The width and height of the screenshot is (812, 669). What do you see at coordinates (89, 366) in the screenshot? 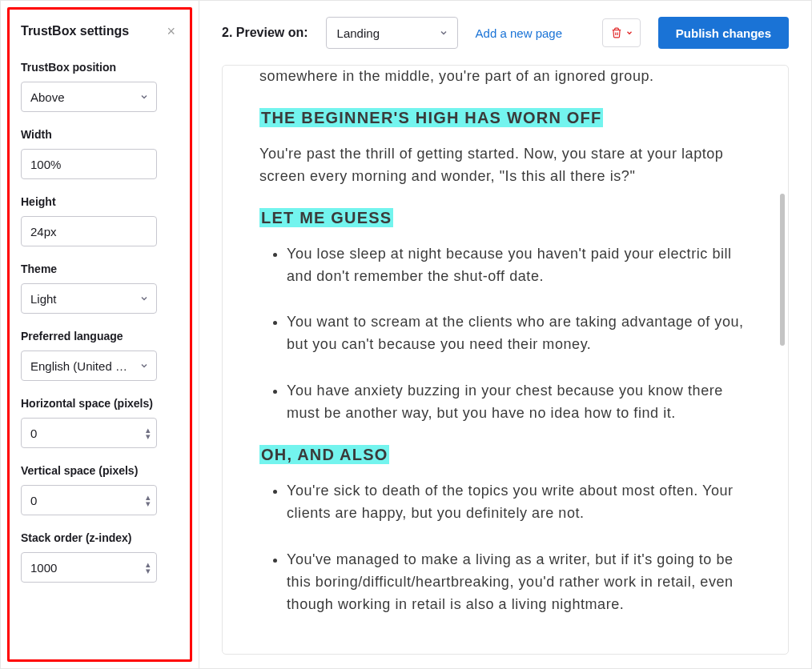
I see `language-select: English (United Sta…` at bounding box center [89, 366].